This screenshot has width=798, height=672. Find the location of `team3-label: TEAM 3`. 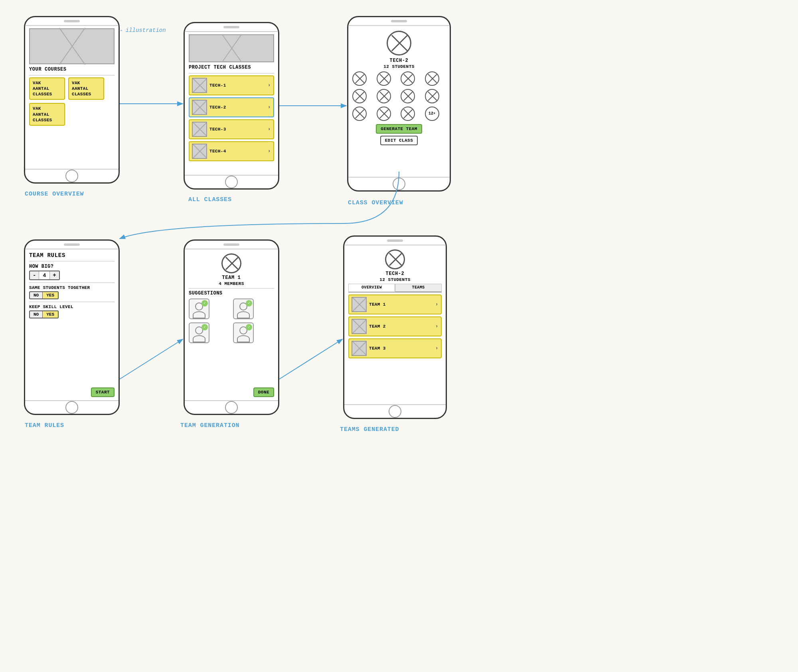

team3-label: TEAM 3 is located at coordinates (377, 348).